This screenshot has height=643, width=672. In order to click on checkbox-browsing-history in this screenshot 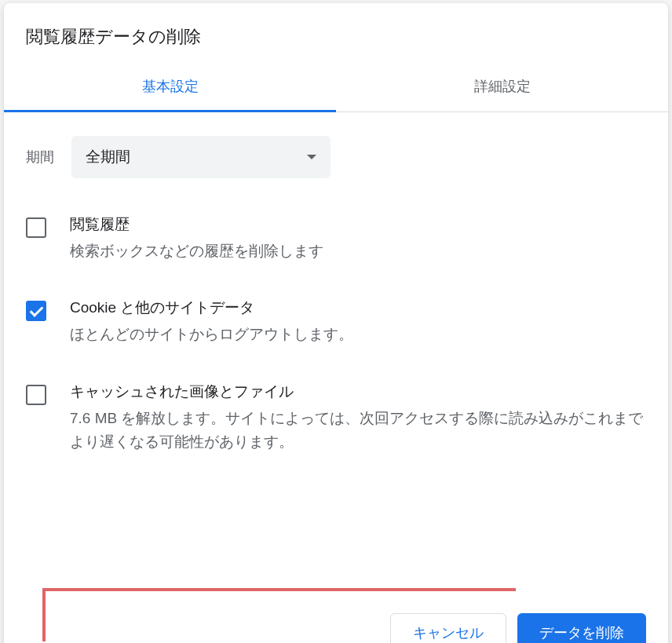, I will do `click(36, 228)`.